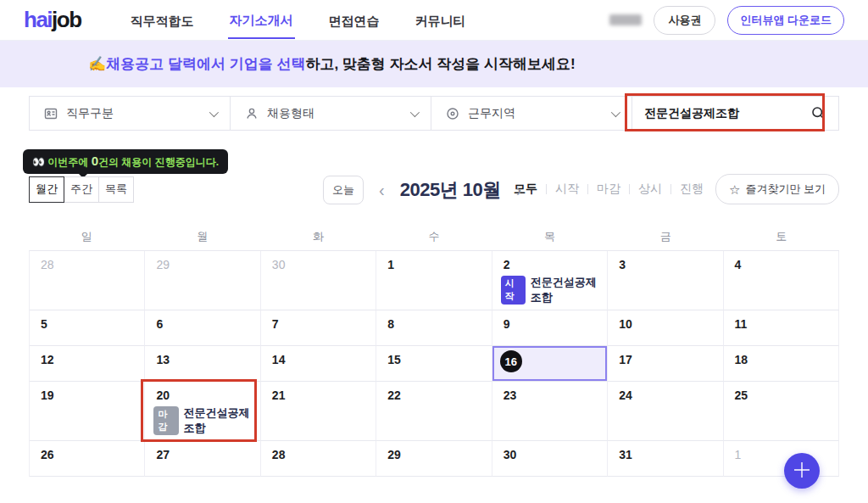  What do you see at coordinates (777, 189) in the screenshot?
I see `favorites-only-button: ☆ 즐겨찾기만 보기` at bounding box center [777, 189].